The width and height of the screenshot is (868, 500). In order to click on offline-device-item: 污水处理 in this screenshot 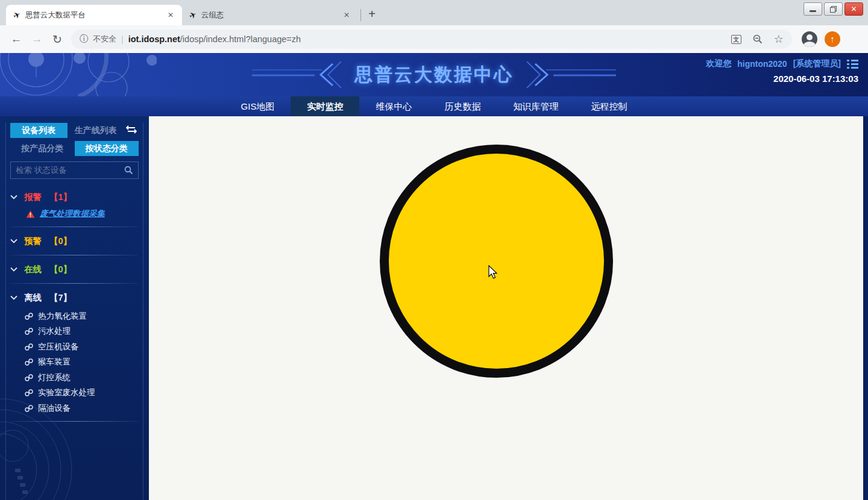, I will do `click(82, 332)`.